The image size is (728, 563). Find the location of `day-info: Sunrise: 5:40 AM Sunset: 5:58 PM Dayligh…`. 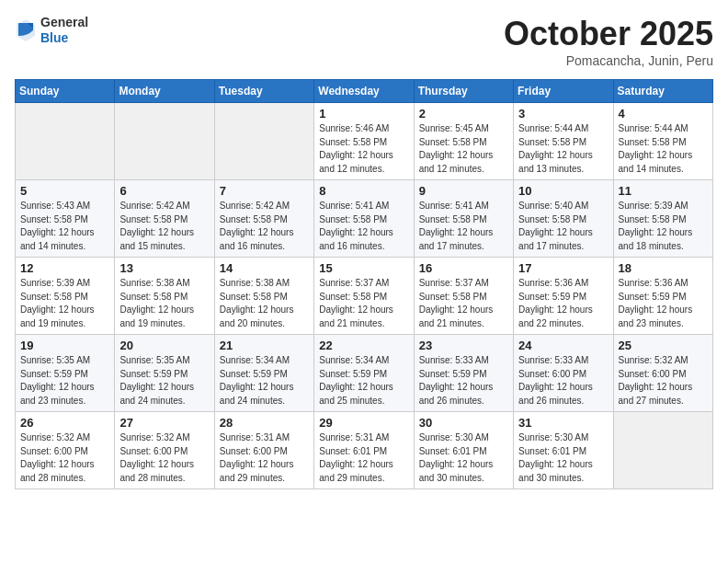

day-info: Sunrise: 5:40 AM Sunset: 5:58 PM Dayligh… is located at coordinates (563, 226).